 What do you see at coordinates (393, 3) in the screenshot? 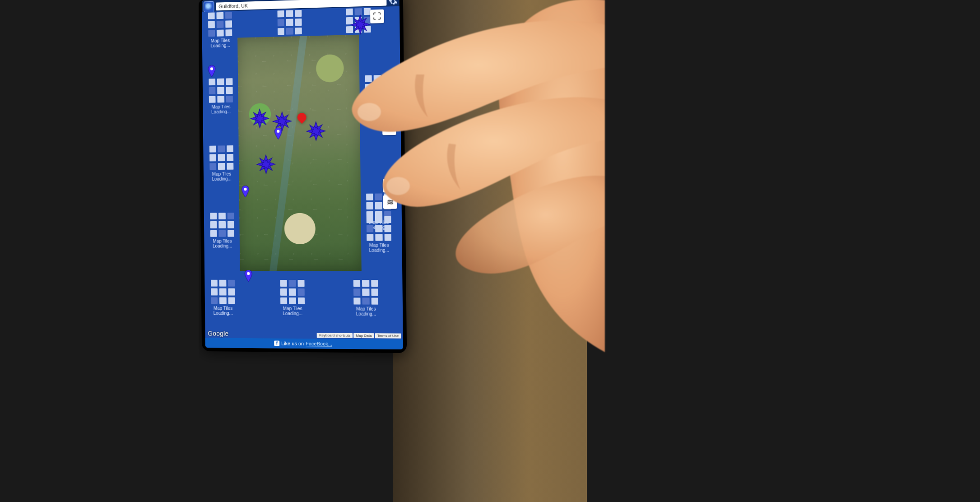
I see `gear-icon` at bounding box center [393, 3].